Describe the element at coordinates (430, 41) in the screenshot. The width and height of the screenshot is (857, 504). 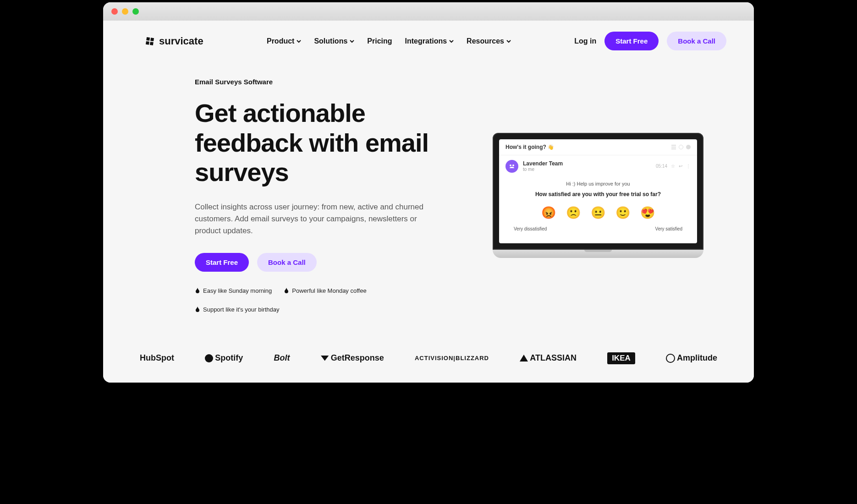
I see `nav-item-integrations: Integrations` at that location.